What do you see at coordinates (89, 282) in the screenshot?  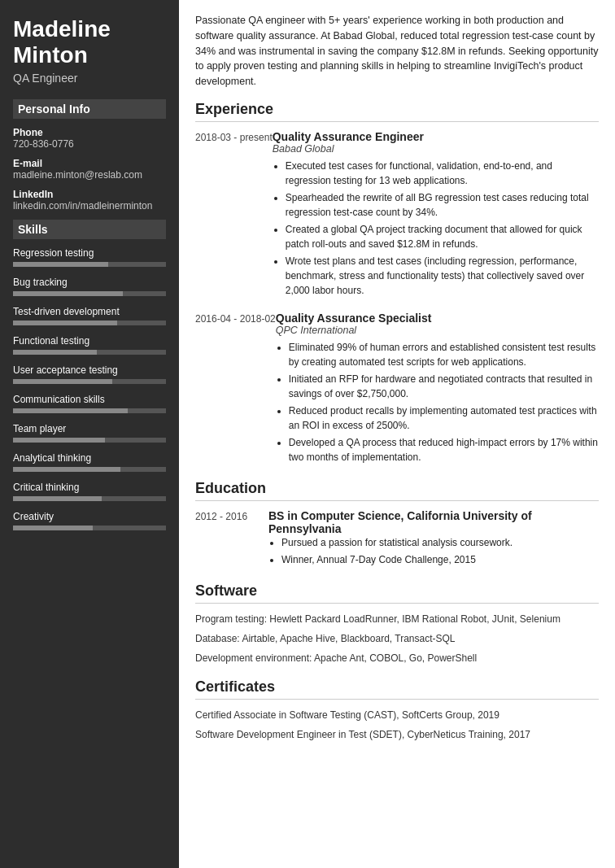 I see `skill-name: Bug tracking` at bounding box center [89, 282].